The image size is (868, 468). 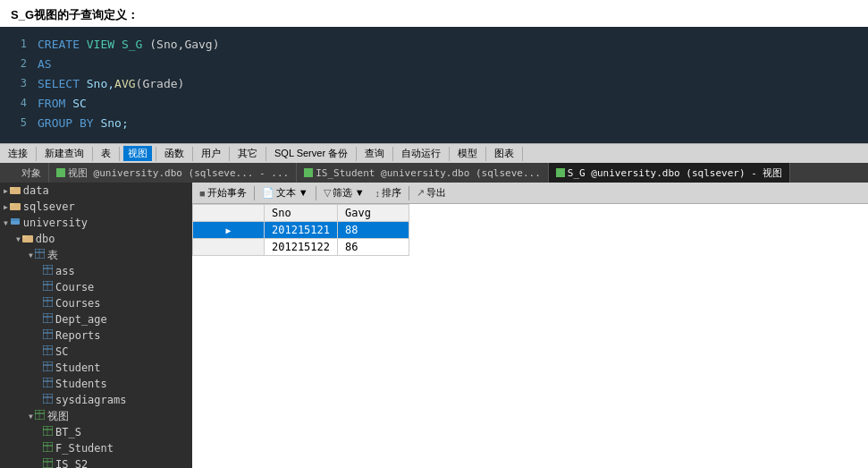 What do you see at coordinates (423, 173) in the screenshot?
I see `tab-item: IS_Student @university.dbo (sqlseve...` at bounding box center [423, 173].